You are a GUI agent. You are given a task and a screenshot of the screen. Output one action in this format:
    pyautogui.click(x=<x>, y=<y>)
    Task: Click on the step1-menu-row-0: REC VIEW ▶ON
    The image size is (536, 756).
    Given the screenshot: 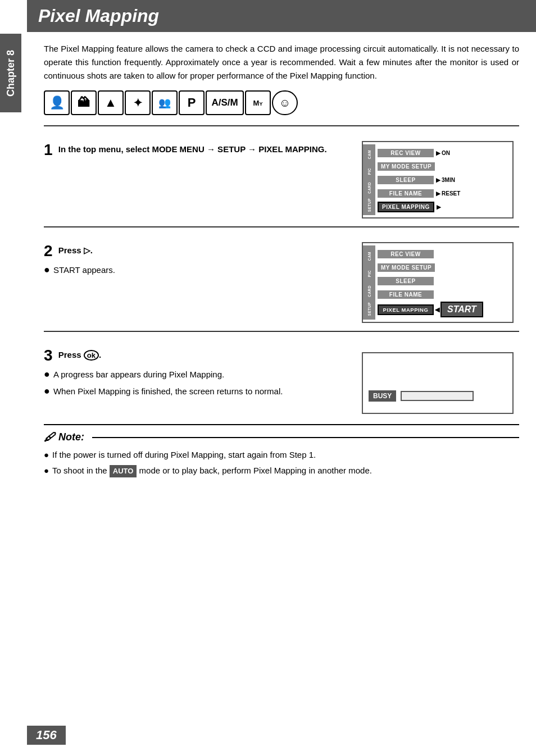 What is the action you would take?
    pyautogui.click(x=444, y=153)
    